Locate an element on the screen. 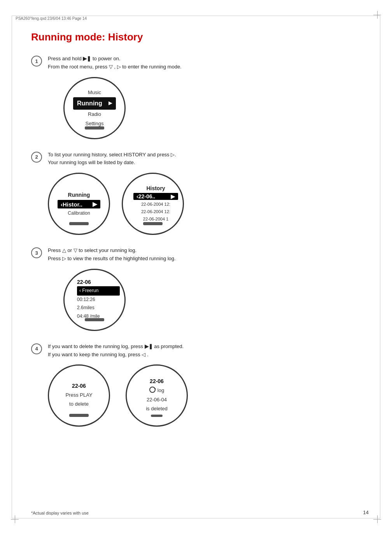 The width and height of the screenshot is (392, 534). step-number-2: 2 is located at coordinates (37, 157).